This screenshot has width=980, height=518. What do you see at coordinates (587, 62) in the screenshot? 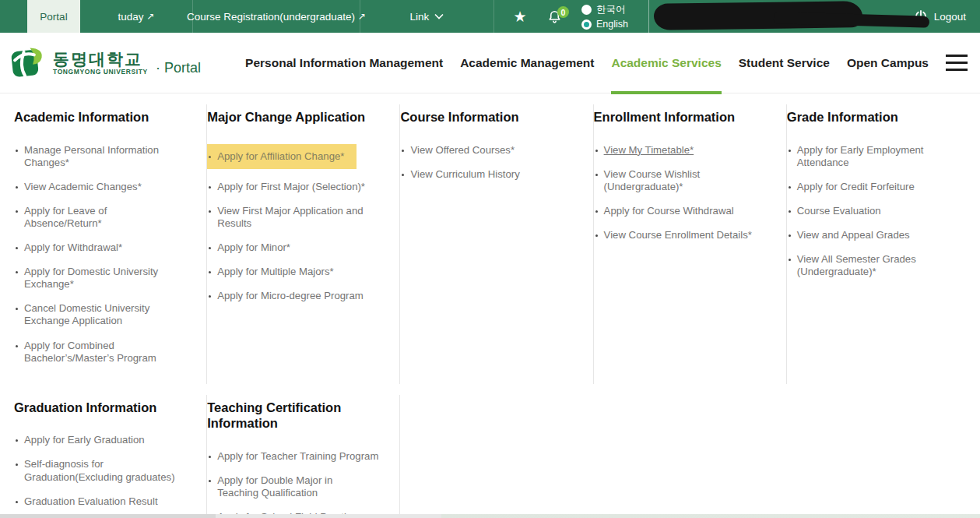
I see `main-nav: Personal Information Management Academic…` at bounding box center [587, 62].